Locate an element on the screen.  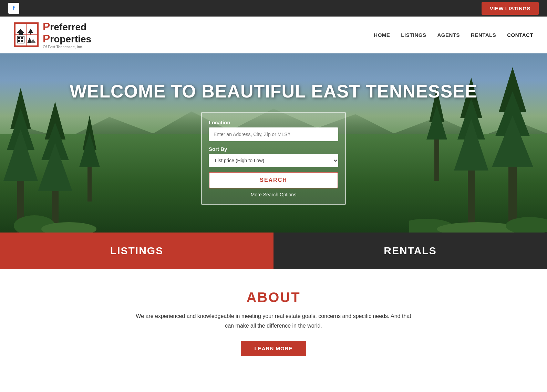
logo-title: PreferredProperties is located at coordinates (67, 33).